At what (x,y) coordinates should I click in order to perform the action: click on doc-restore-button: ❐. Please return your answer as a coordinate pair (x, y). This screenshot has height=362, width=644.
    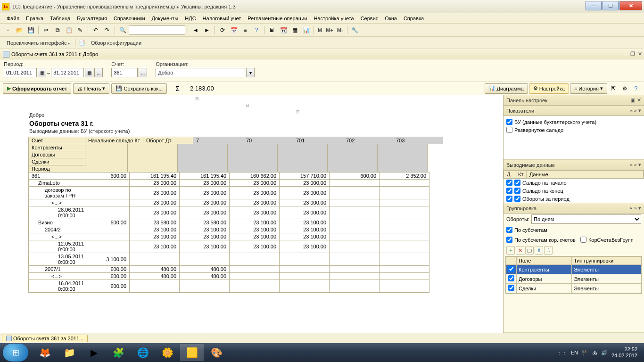
    Looking at the image, I should click on (633, 54).